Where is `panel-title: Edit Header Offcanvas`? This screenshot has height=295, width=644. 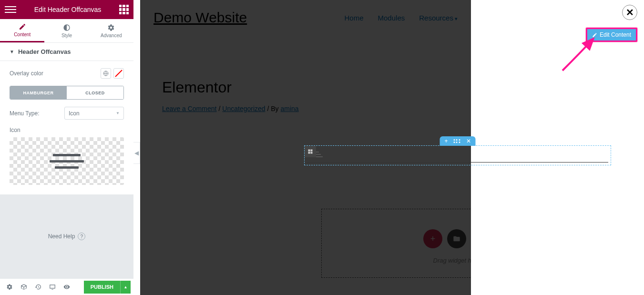
panel-title: Edit Header Offcanvas is located at coordinates (68, 10).